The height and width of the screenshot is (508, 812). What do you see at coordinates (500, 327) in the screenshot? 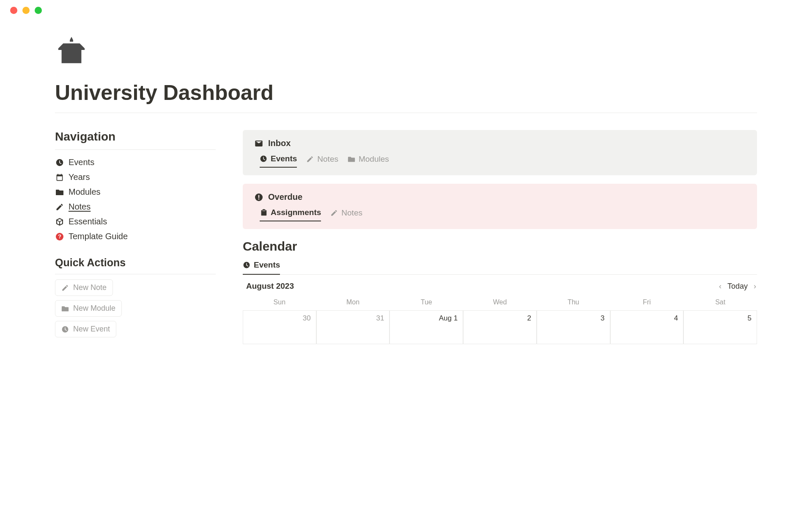
I see `calendar-cells: 3031Aug 12345` at bounding box center [500, 327].